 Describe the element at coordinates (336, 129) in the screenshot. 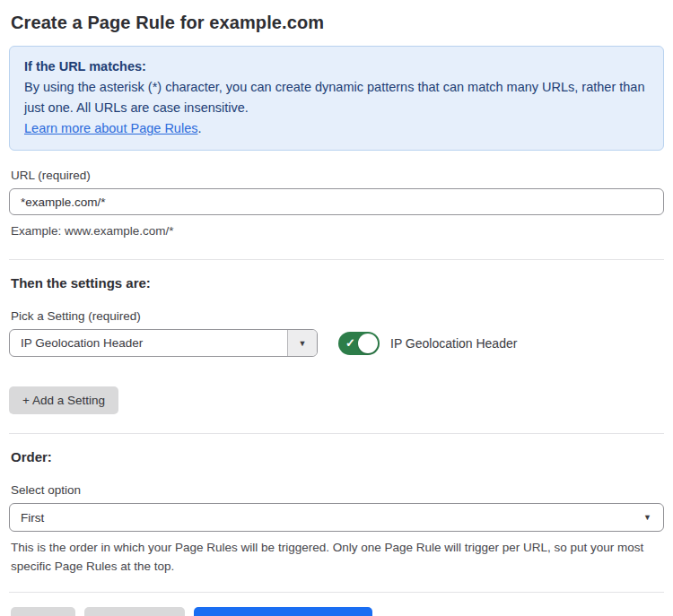

I see `info-box-link-line: Learn more about Page Rules.` at that location.